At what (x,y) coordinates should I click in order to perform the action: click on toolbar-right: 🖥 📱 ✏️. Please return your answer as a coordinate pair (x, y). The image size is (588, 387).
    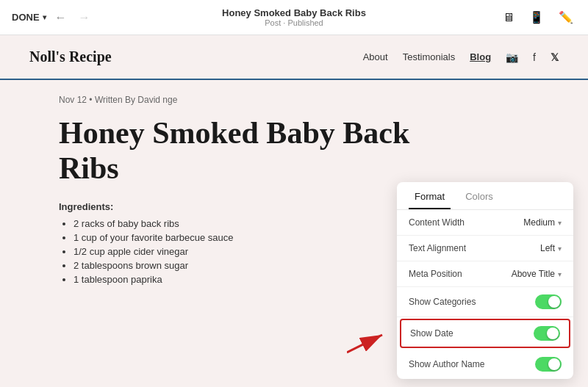
    Looking at the image, I should click on (538, 18).